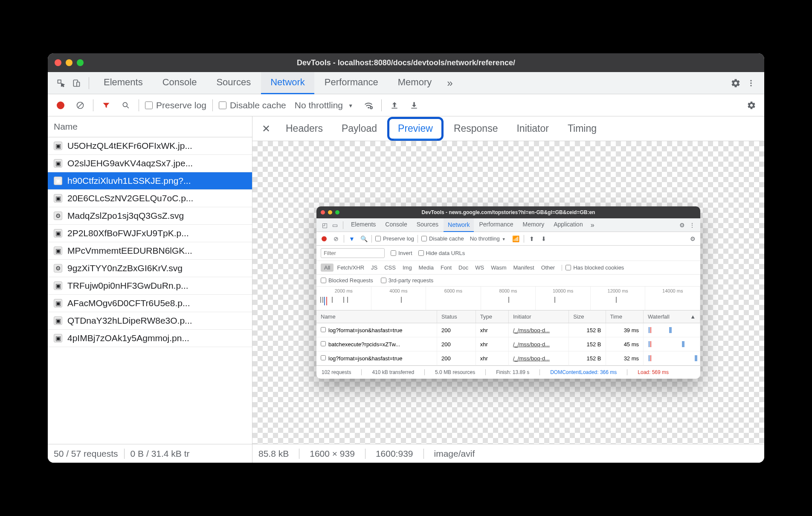 The height and width of the screenshot is (516, 812). What do you see at coordinates (359, 129) in the screenshot?
I see `tab-payload: Payload` at bounding box center [359, 129].